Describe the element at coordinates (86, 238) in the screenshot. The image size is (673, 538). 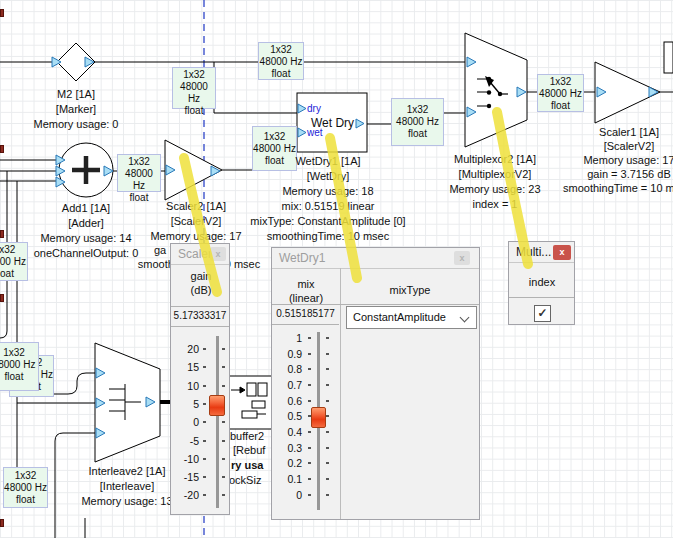
I see `add1-memory: Memory usage: 14` at that location.